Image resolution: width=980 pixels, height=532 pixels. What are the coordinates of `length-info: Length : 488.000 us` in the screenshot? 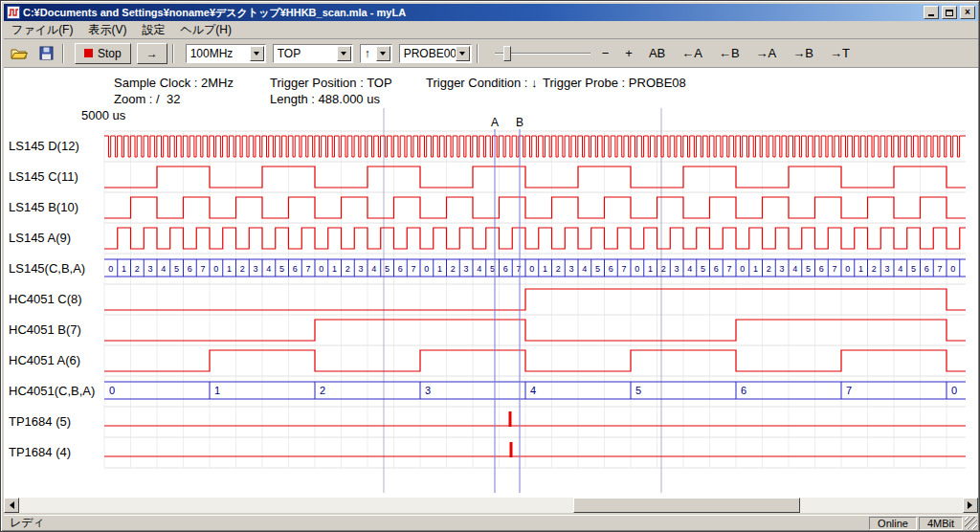 It's located at (325, 100).